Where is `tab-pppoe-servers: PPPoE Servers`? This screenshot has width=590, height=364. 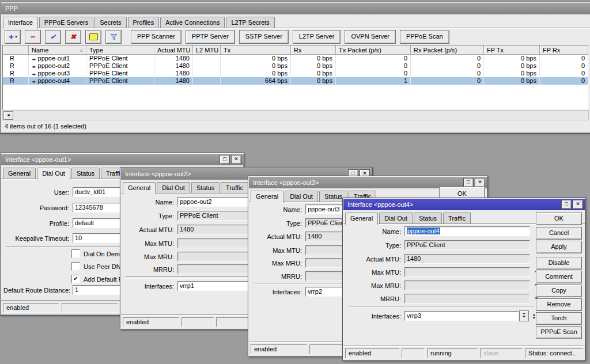
tab-pppoe-servers: PPPoE Servers is located at coordinates (66, 22).